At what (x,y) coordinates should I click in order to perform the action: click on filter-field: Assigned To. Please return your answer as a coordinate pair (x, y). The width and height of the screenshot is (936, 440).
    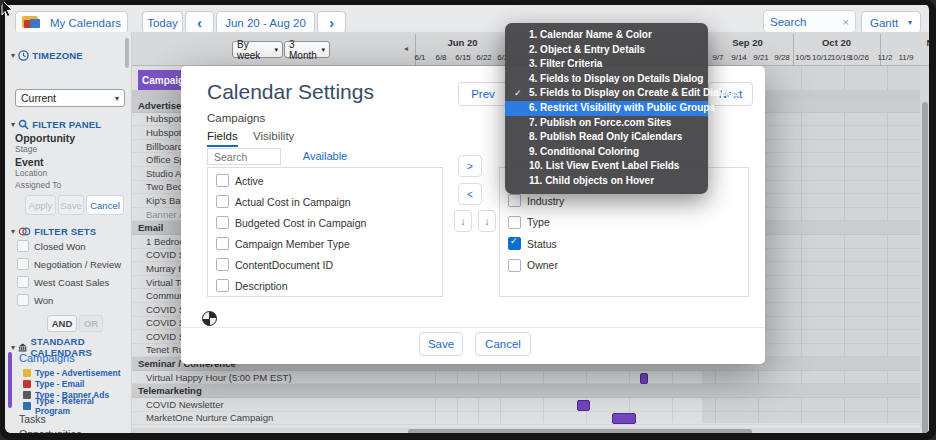
    Looking at the image, I should click on (71, 186).